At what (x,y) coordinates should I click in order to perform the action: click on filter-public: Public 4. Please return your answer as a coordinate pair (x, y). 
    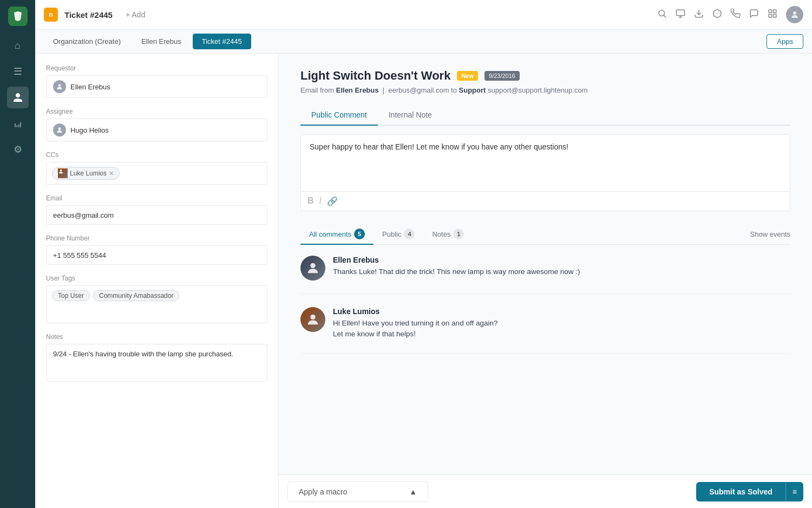
    Looking at the image, I should click on (398, 235).